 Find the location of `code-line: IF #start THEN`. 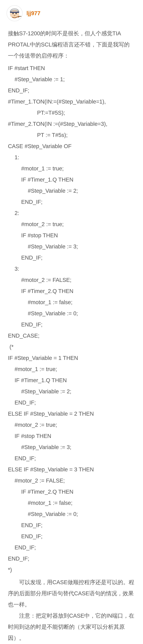

code-line: IF #start THEN is located at coordinates (71, 68).